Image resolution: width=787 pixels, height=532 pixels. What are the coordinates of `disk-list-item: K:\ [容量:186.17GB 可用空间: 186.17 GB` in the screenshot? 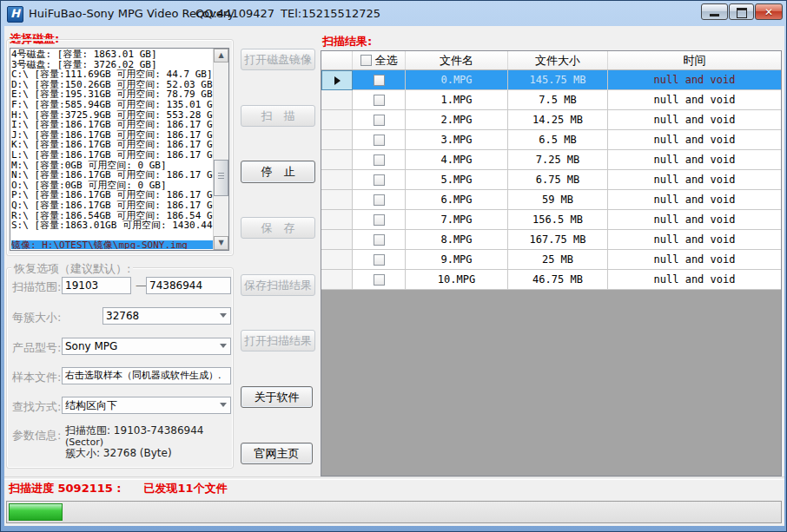 It's located at (113, 145).